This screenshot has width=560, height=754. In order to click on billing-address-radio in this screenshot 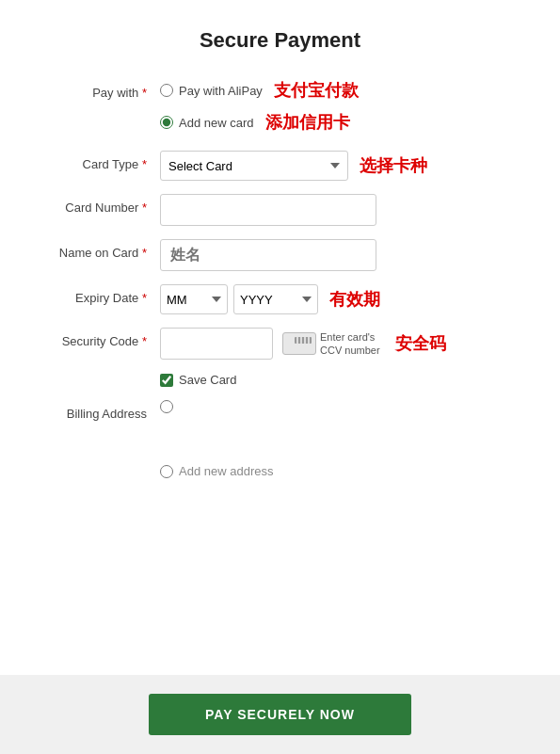, I will do `click(167, 407)`.